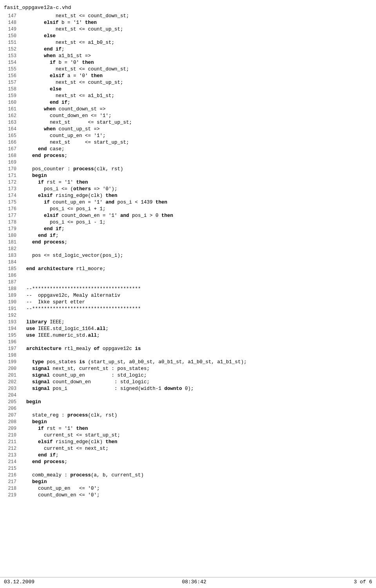 The width and height of the screenshot is (376, 588). I want to click on line-number: 182, so click(10, 249).